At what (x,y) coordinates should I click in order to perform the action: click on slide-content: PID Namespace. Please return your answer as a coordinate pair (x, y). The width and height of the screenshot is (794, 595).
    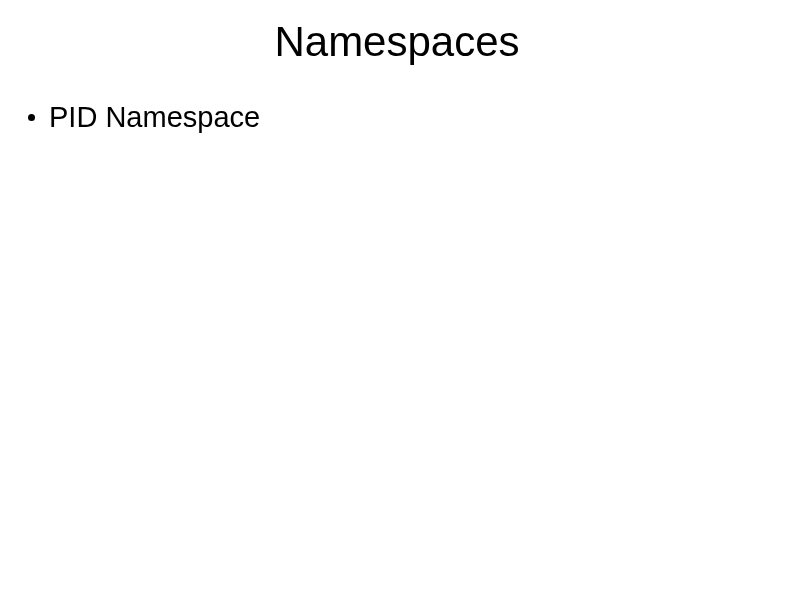
    Looking at the image, I should click on (397, 100).